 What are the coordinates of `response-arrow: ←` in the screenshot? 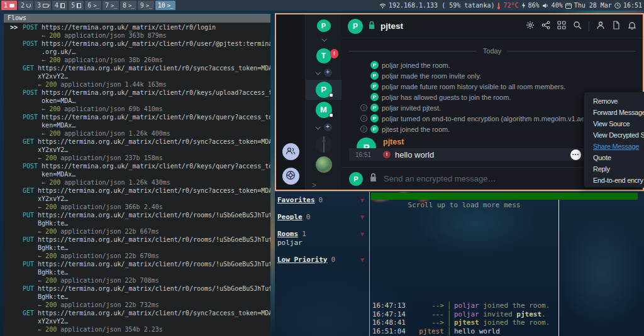 It's located at (42, 280).